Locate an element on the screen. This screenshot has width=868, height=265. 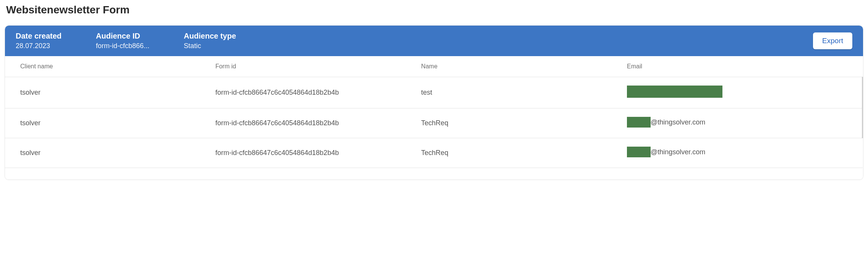
card-header: Date created 28.07.2023 Audience ID form… is located at coordinates (434, 41).